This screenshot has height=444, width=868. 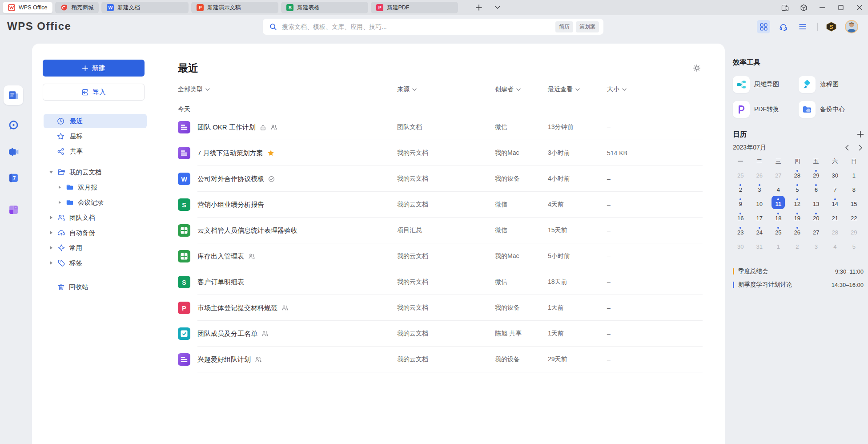 I want to click on rail-item-calendar-7-icon: 7, so click(x=13, y=178).